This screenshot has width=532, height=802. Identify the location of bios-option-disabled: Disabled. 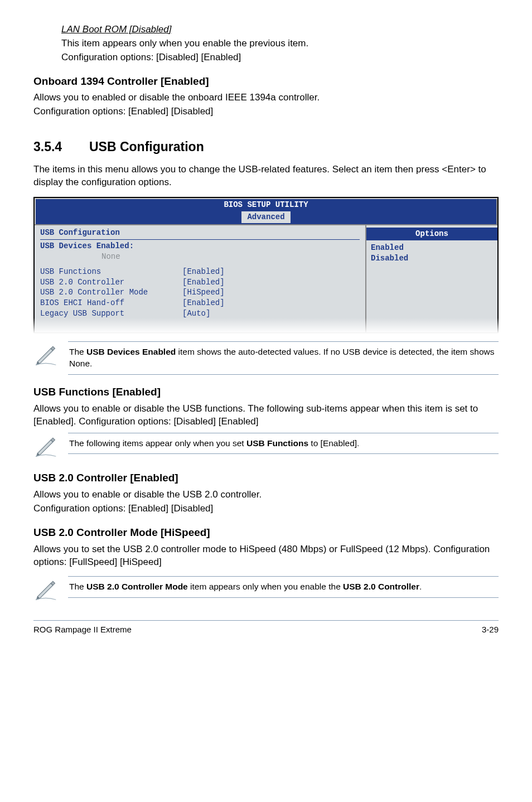
(432, 259).